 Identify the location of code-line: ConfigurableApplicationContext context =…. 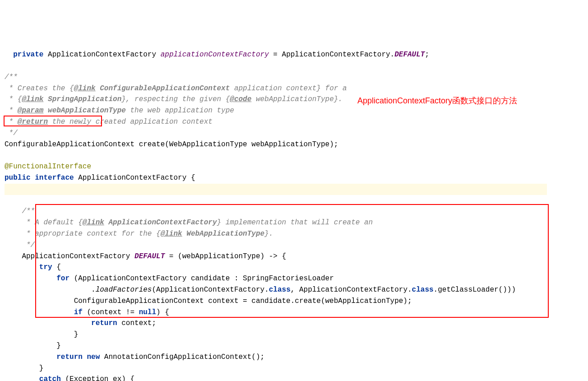
(208, 301).